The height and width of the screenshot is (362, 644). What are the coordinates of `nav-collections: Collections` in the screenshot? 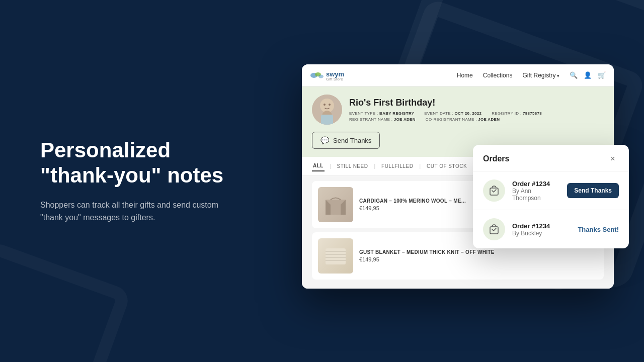 It's located at (498, 75).